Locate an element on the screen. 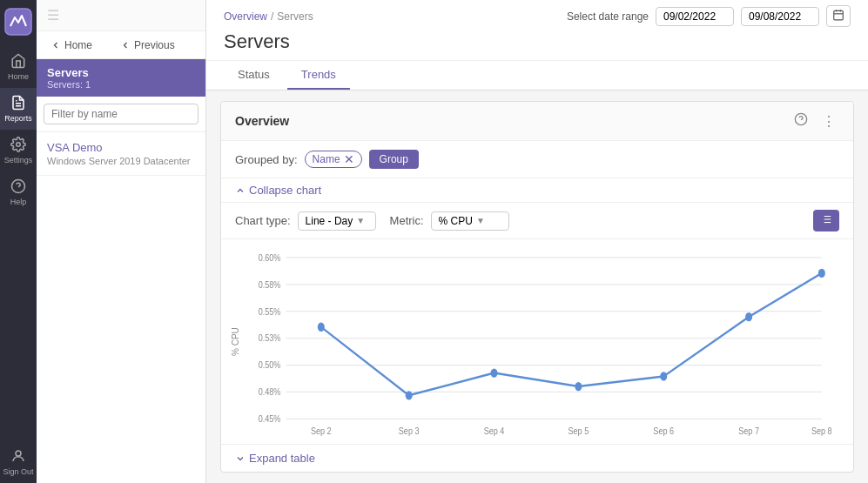 This screenshot has width=868, height=483. sidebar-item-home: Home is located at coordinates (18, 67).